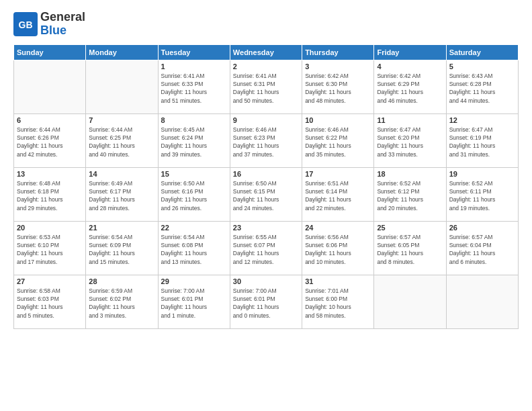 The height and width of the screenshot is (411, 532). What do you see at coordinates (410, 250) in the screenshot?
I see `day-info: Sunrise: 6:57 AMSunset: 6:05 PMDaylight:…` at bounding box center [410, 250].